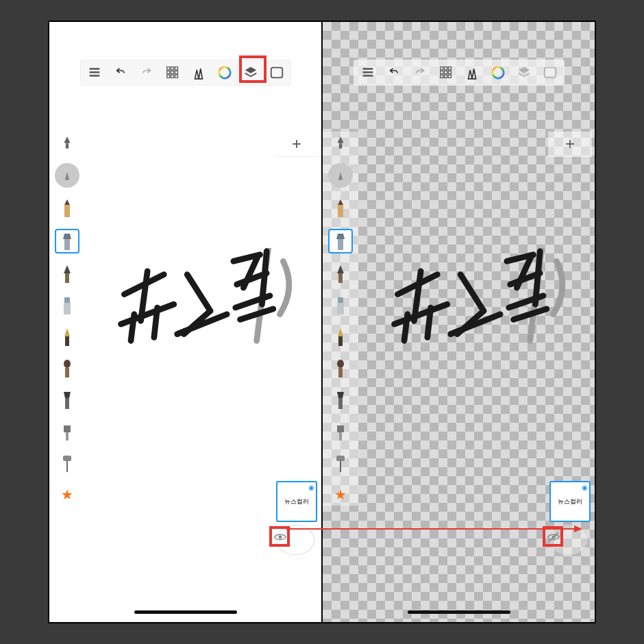  I want to click on layers-icon, so click(524, 73).